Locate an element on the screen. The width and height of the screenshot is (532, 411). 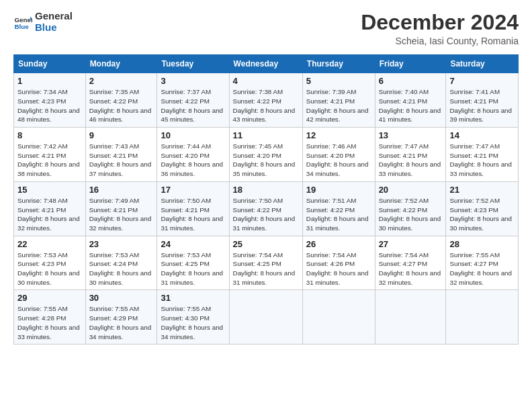
calendar-day-cell: 3 Sunrise: 7:37 AMSunset: 4:22 PMDayligh… is located at coordinates (193, 101).